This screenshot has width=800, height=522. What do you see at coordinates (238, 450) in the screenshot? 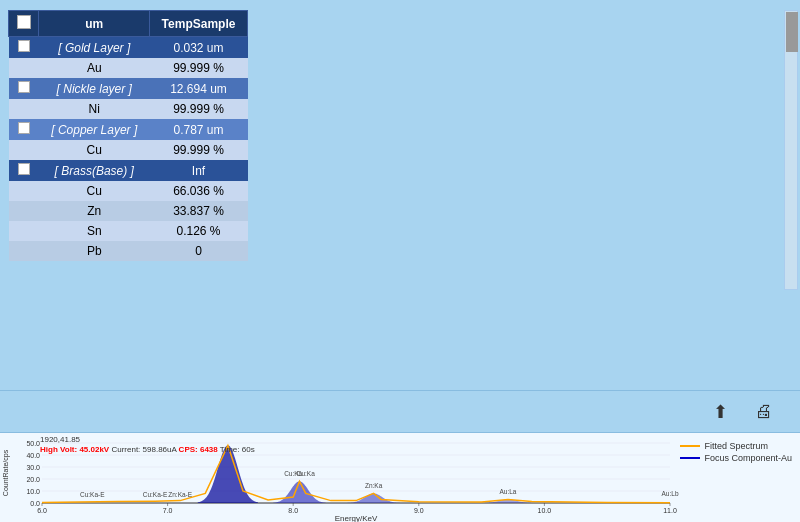
I see `time: Time: 60s` at bounding box center [238, 450].